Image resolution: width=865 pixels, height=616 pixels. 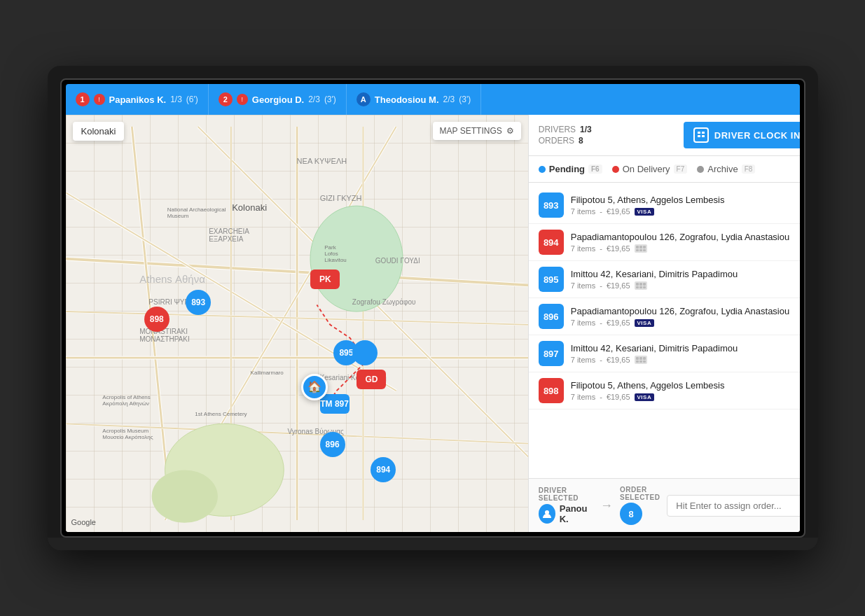 I want to click on driver-tab-num-2: 2, so click(x=226, y=99).